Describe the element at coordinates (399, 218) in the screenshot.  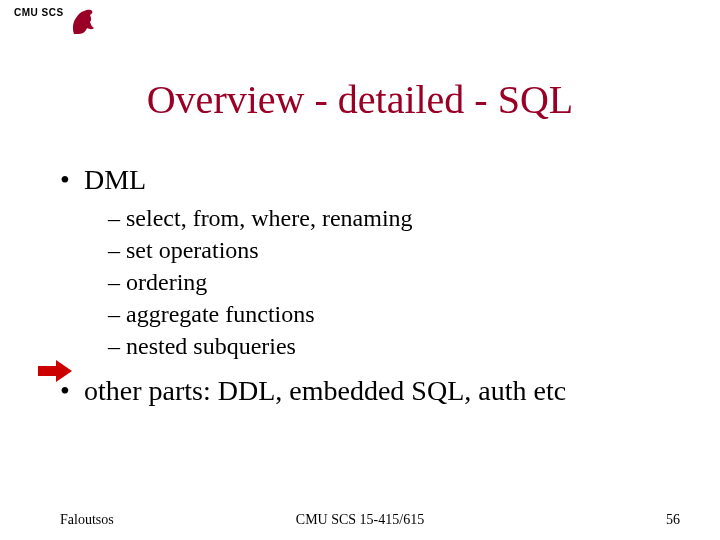
I see `list-item: –select, from, where, renaming` at that location.